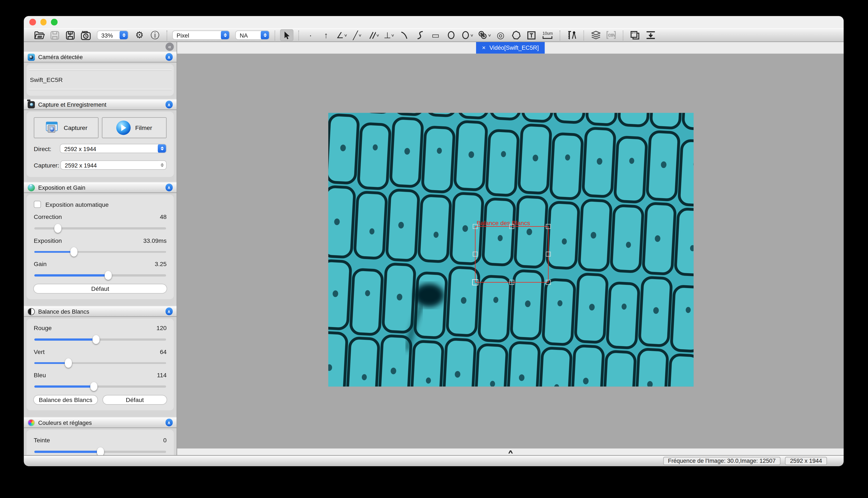 Image resolution: width=868 pixels, height=498 pixels. What do you see at coordinates (548, 282) in the screenshot?
I see `roi-handle-bottom-right` at bounding box center [548, 282].